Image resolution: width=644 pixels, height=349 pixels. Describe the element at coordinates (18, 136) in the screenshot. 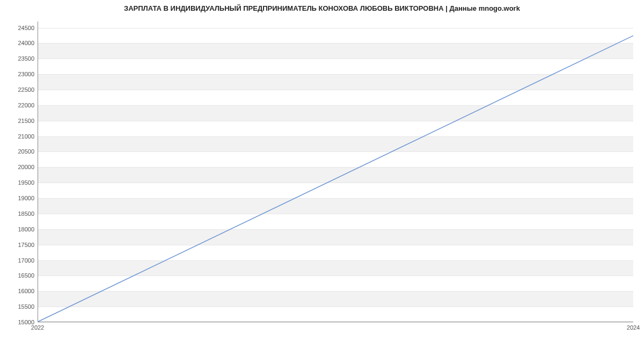

I see `y-tick-label: 21000` at that location.